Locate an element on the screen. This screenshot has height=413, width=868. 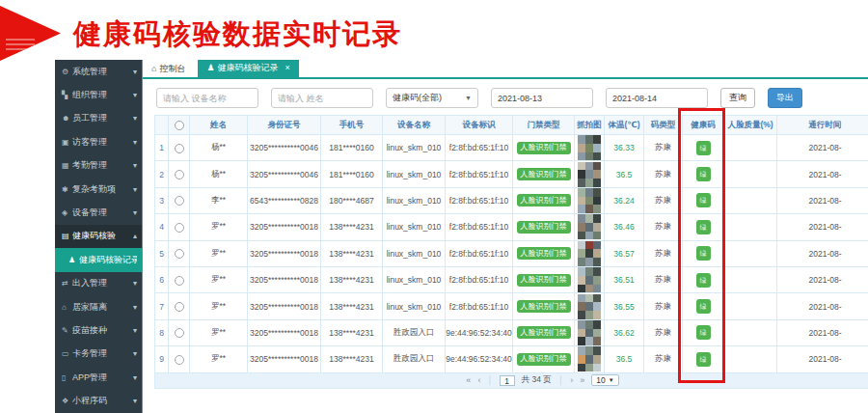
sidebar-item-label: 组织管理 is located at coordinates (102, 95).